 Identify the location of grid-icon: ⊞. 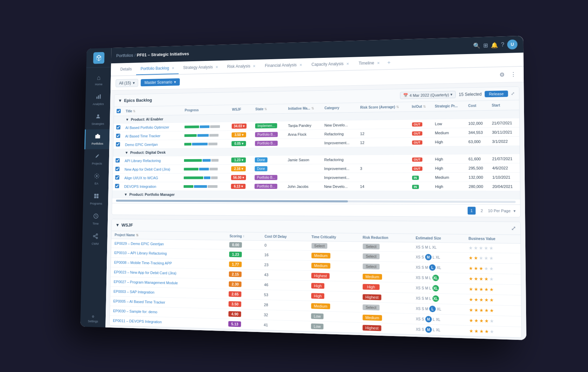
(485, 45).